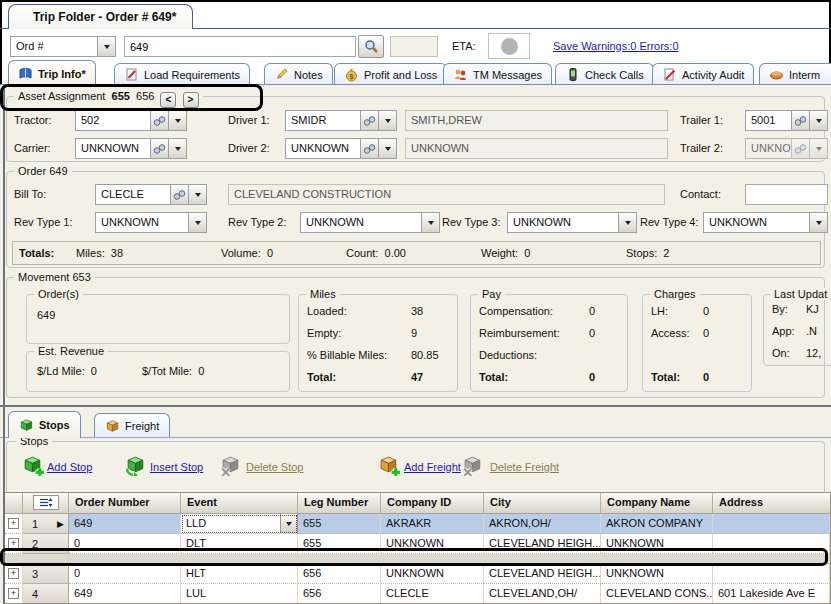 This screenshot has height=604, width=831. Describe the element at coordinates (182, 74) in the screenshot. I see `tab-load-requirements: Load Requirements` at that location.